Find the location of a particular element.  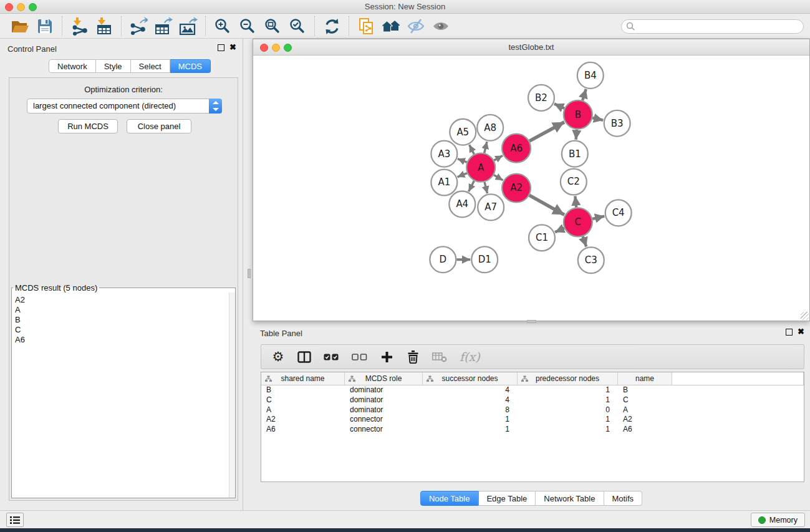

tab-node-table: Node Table is located at coordinates (450, 498).